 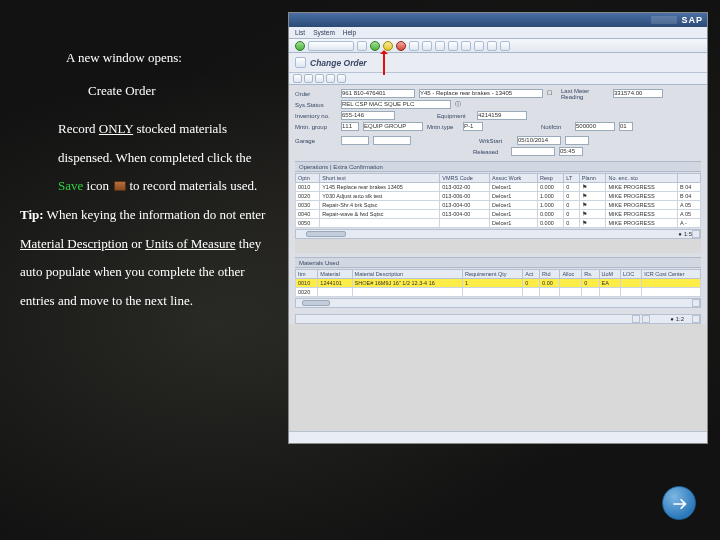 I want to click on wrkstart-time-field, so click(x=577, y=140).